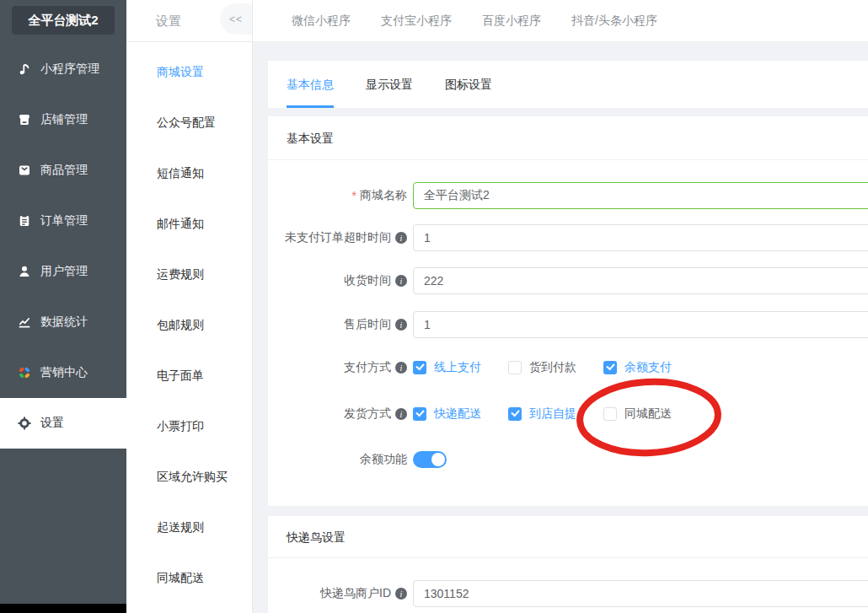 The image size is (868, 613). Describe the element at coordinates (354, 196) in the screenshot. I see `required-asterisk` at that location.